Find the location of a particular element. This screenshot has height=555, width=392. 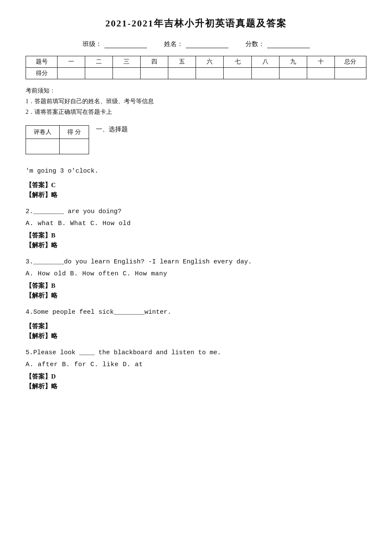

class-field: 班级： is located at coordinates (115, 44).